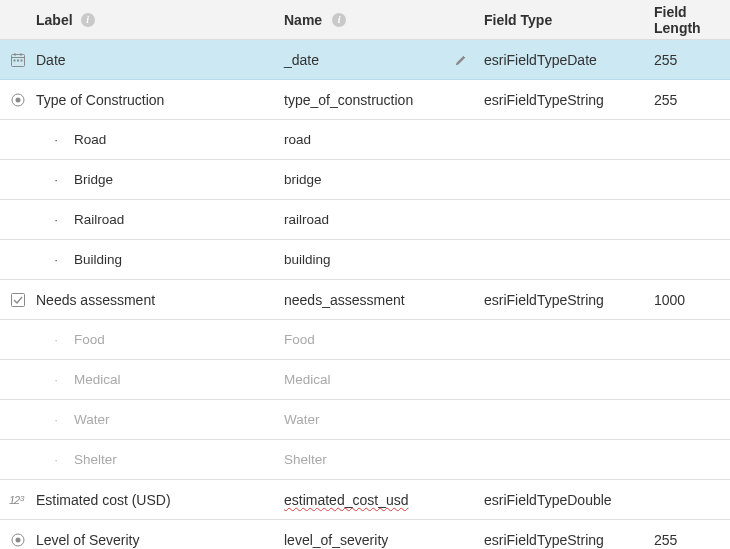 The width and height of the screenshot is (730, 549). Describe the element at coordinates (384, 60) in the screenshot. I see `field-name: _date` at that location.